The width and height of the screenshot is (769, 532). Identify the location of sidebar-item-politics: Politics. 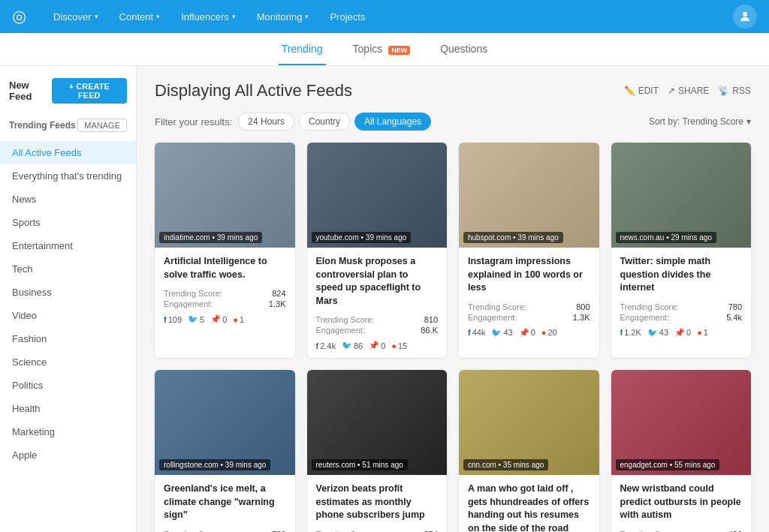
(68, 386).